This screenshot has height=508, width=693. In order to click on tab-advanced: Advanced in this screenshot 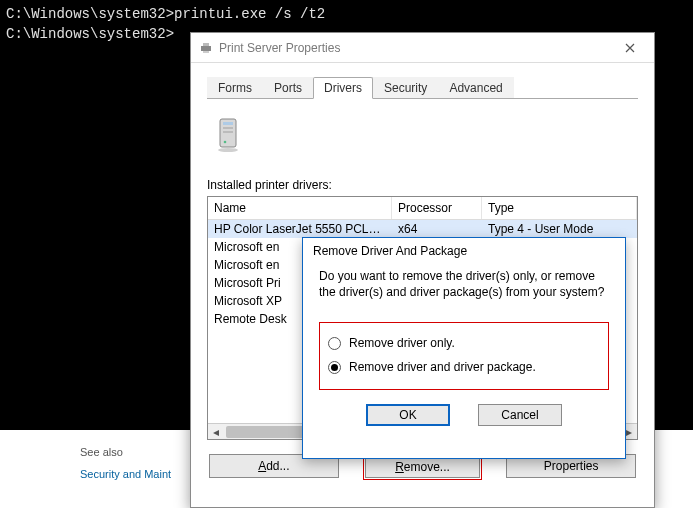, I will do `click(476, 88)`.